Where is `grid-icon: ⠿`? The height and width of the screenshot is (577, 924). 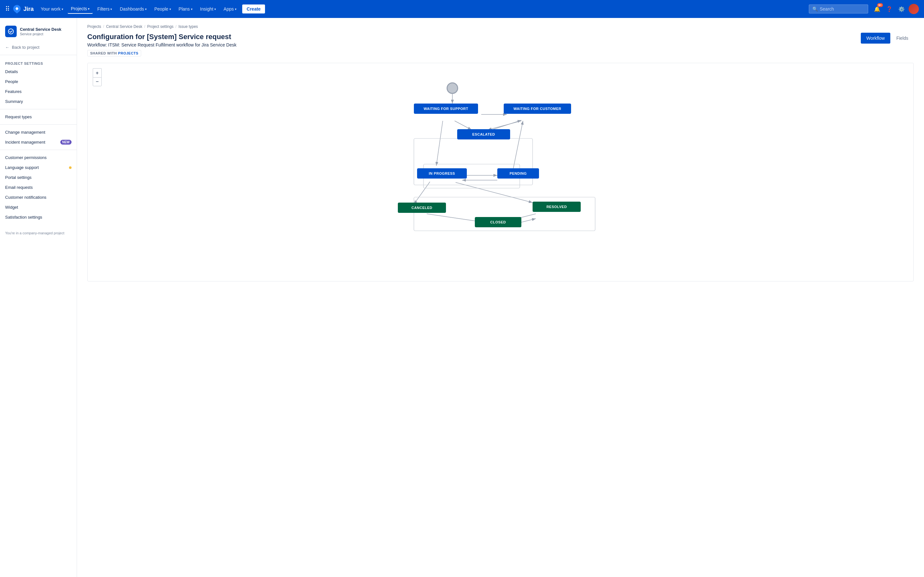 grid-icon: ⠿ is located at coordinates (8, 9).